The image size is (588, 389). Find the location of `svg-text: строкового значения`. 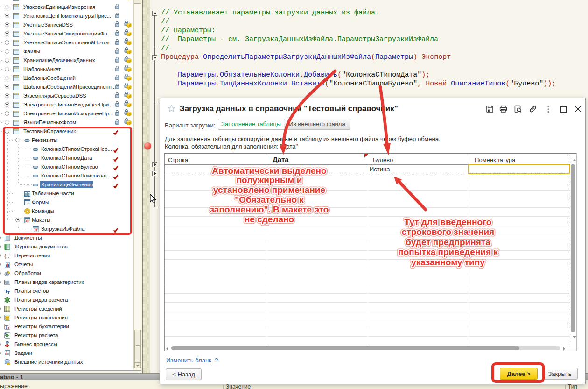

svg-text: строкового значения is located at coordinates (448, 232).